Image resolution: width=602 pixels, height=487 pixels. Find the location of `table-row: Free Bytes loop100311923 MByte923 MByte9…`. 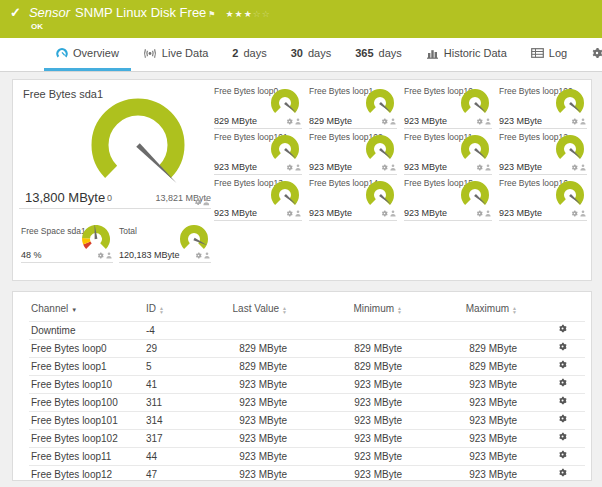

table-row: Free Bytes loop100311923 MByte923 MByte9… is located at coordinates (307, 402).